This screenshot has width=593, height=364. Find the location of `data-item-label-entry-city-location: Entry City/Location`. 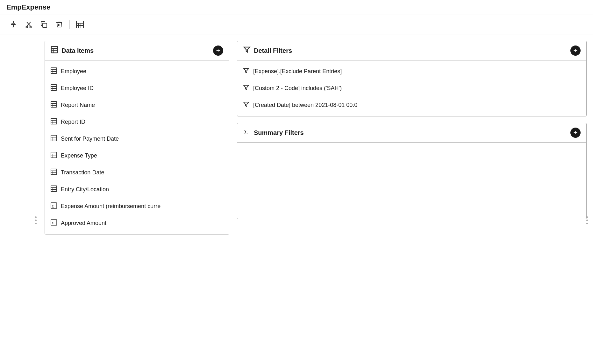

data-item-label-entry-city-location: Entry City/Location is located at coordinates (85, 190).